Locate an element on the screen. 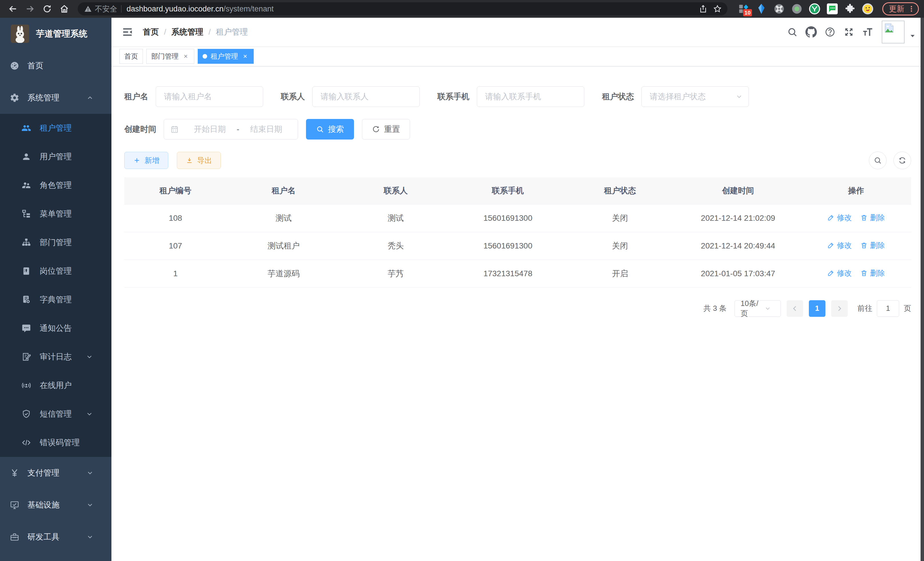 The height and width of the screenshot is (561, 924). github-link is located at coordinates (811, 32).